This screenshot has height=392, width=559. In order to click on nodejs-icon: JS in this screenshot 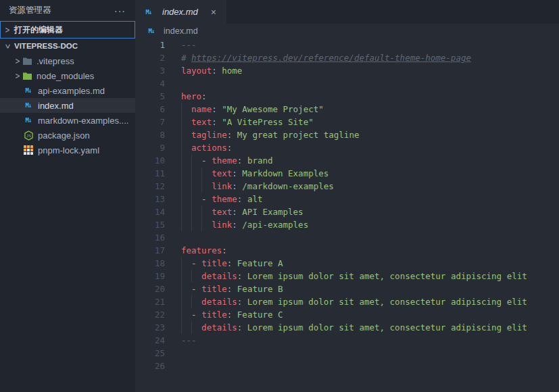, I will do `click(28, 135)`.